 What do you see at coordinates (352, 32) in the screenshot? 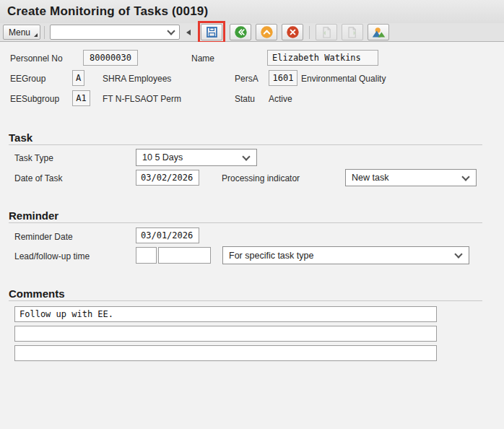
I see `next-record-button` at bounding box center [352, 32].